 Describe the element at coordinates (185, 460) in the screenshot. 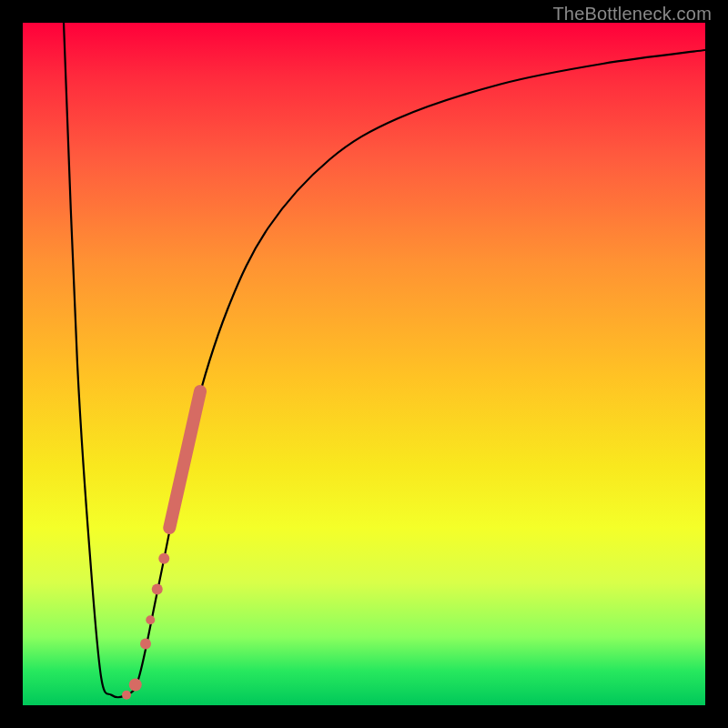

I see `highlight-segment` at that location.